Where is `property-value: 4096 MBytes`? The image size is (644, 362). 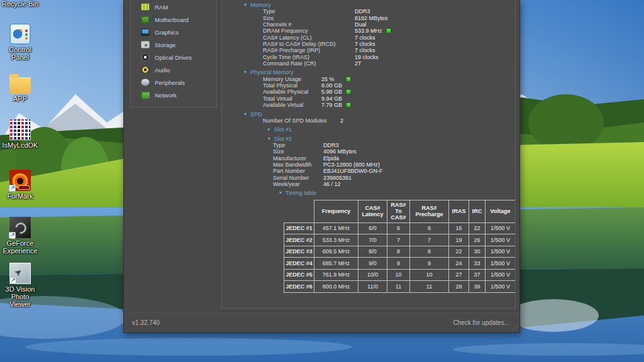 property-value: 4096 MBytes is located at coordinates (340, 151).